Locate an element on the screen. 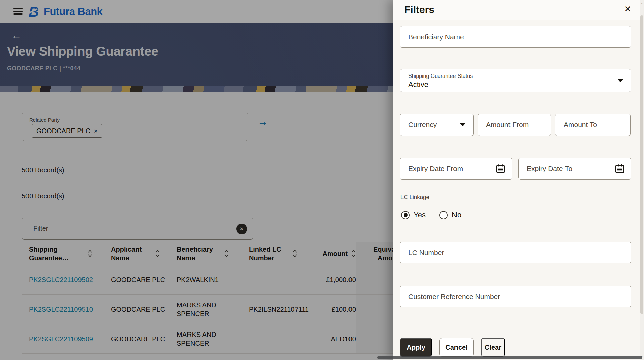 The width and height of the screenshot is (644, 360). radio-unselected-icon is located at coordinates (443, 215).